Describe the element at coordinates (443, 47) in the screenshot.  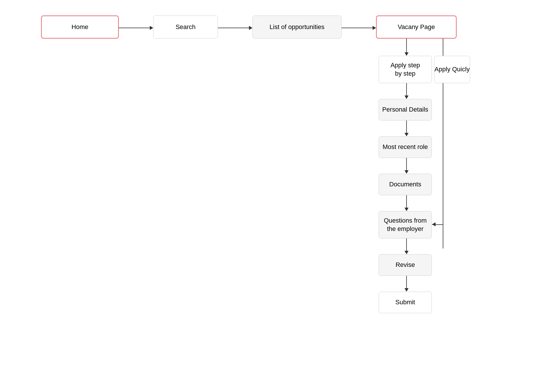
I see `arrow-vacancy-right-v` at that location.